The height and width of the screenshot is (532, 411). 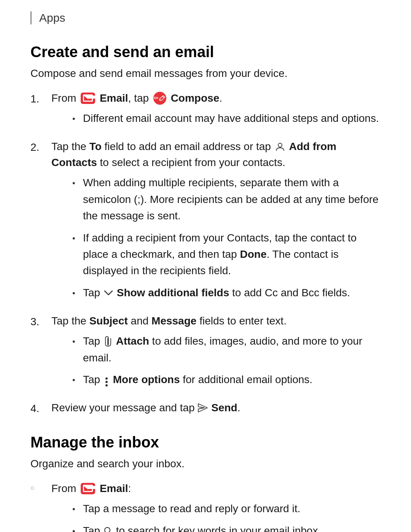 What do you see at coordinates (226, 379) in the screenshot?
I see `bullet-3-2: • Tap More options for additional email …` at bounding box center [226, 379].